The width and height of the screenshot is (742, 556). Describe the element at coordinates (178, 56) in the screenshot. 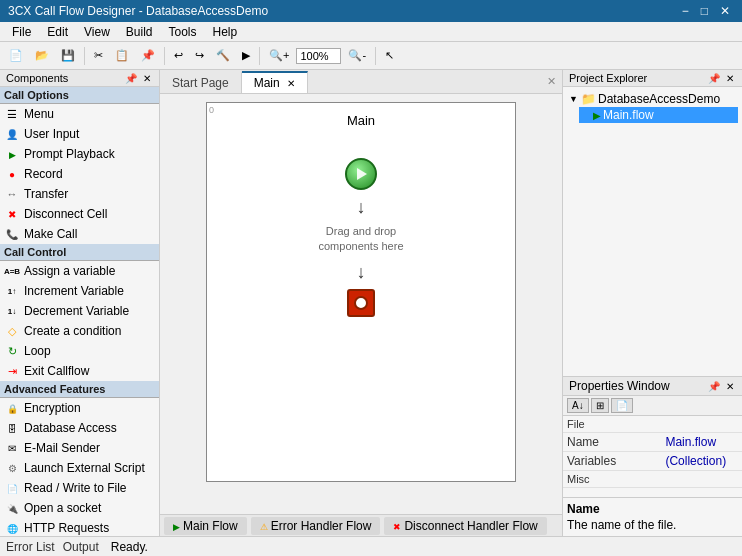

I see `toolbar-undo: ↩` at that location.